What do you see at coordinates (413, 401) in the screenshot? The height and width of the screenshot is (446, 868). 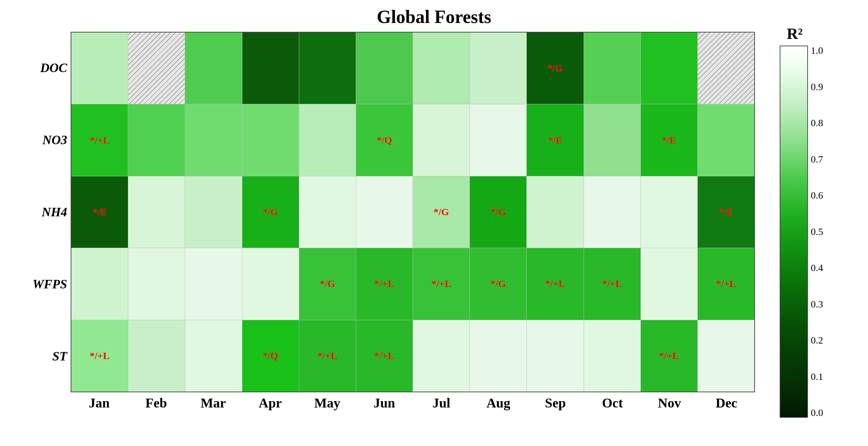 I see `col-labels: JanFebMarAprMayJunJulAugSepOctNovDec` at bounding box center [413, 401].